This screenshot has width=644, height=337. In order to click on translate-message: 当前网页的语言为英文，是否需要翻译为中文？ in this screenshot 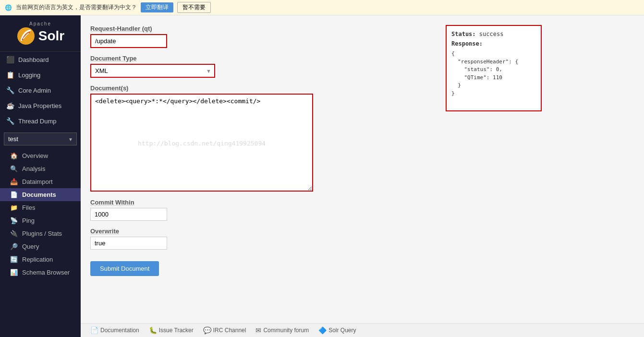, I will do `click(76, 8)`.